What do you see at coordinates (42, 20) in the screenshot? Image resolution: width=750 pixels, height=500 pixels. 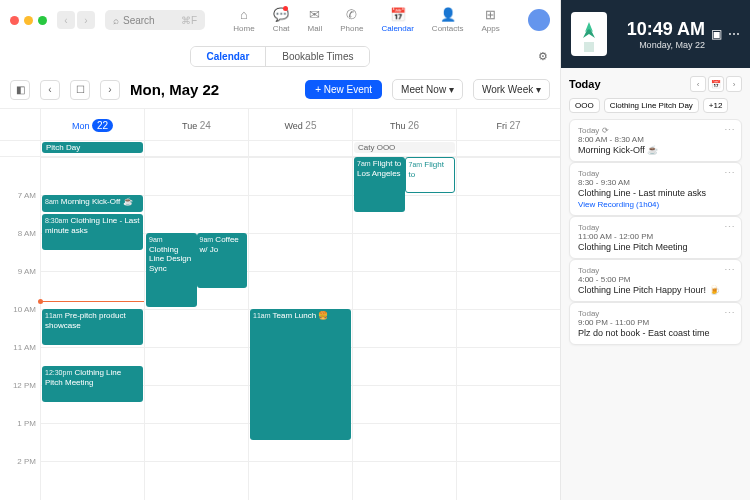 I see `maximize-icon` at bounding box center [42, 20].